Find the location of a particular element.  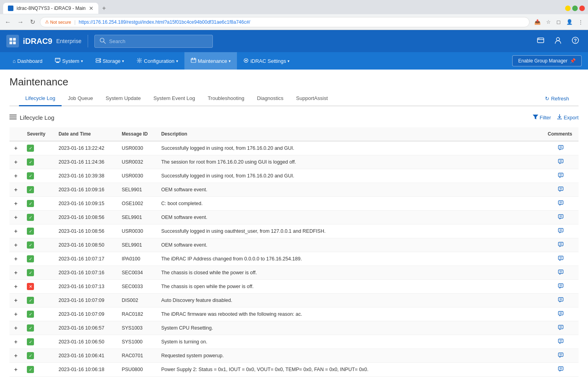

nav-configuration: Configuration ▾ is located at coordinates (157, 61).